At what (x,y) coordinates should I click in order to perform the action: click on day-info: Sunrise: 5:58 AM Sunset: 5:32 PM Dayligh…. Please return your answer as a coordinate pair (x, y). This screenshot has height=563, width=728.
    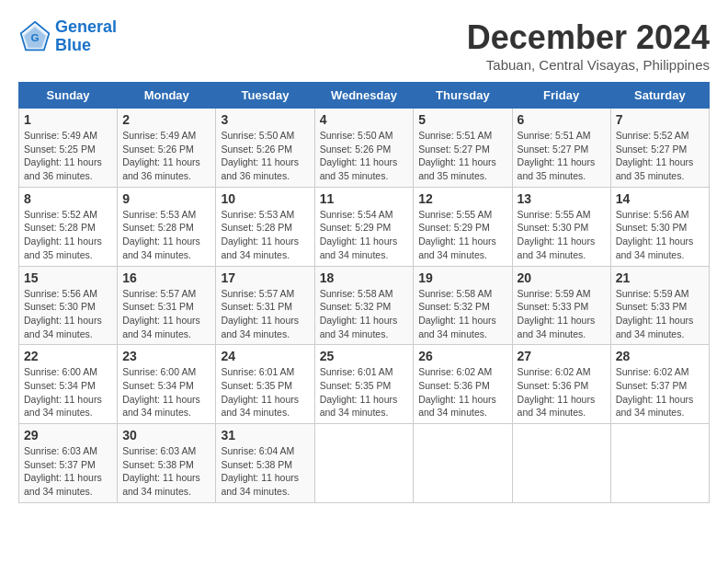
    Looking at the image, I should click on (462, 315).